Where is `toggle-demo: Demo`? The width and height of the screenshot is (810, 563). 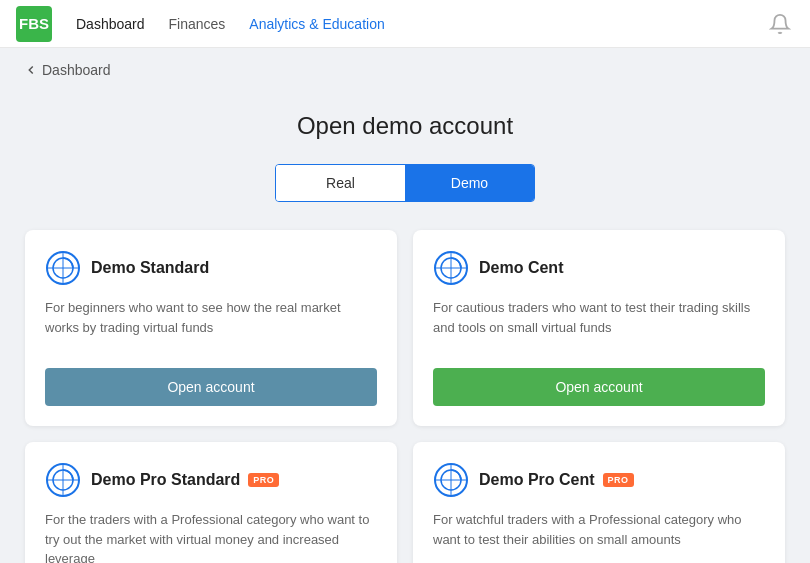
toggle-demo: Demo is located at coordinates (470, 183).